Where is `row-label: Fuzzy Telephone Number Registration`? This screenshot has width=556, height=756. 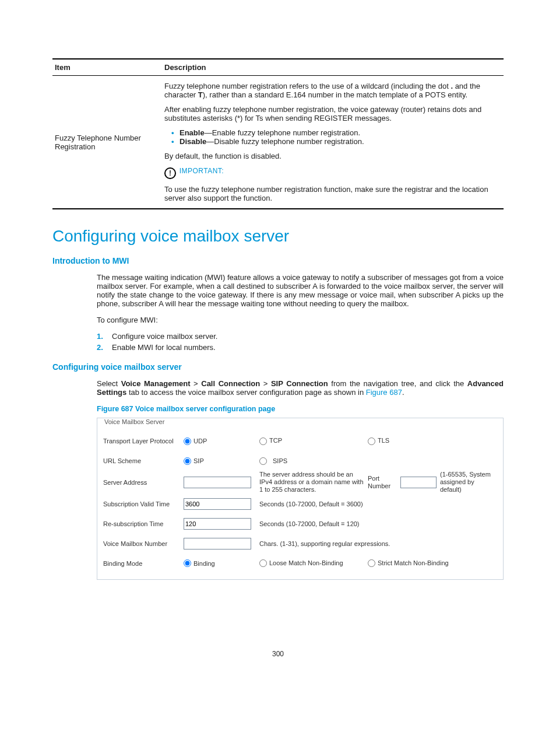 row-label: Fuzzy Telephone Number Registration is located at coordinates (107, 142).